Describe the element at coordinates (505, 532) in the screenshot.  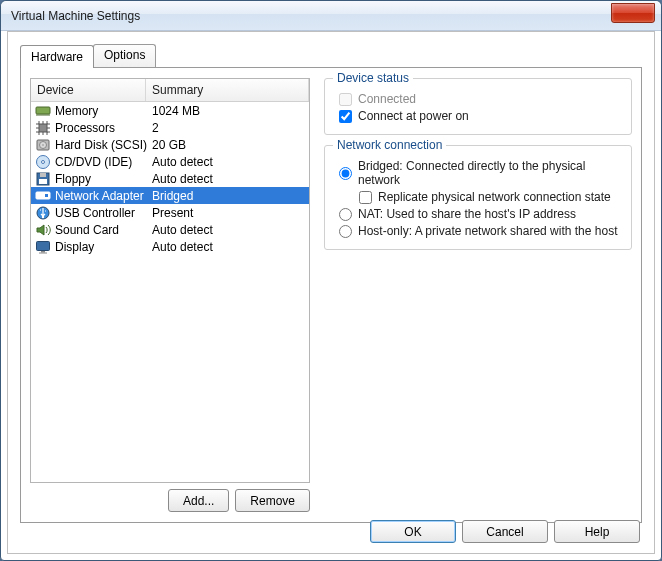
I see `dialog-buttons: OK Cancel Help` at that location.